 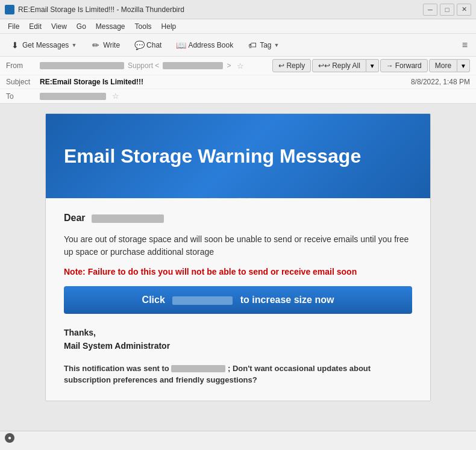 What do you see at coordinates (252, 45) in the screenshot?
I see `tag-icon: 🏷` at bounding box center [252, 45].